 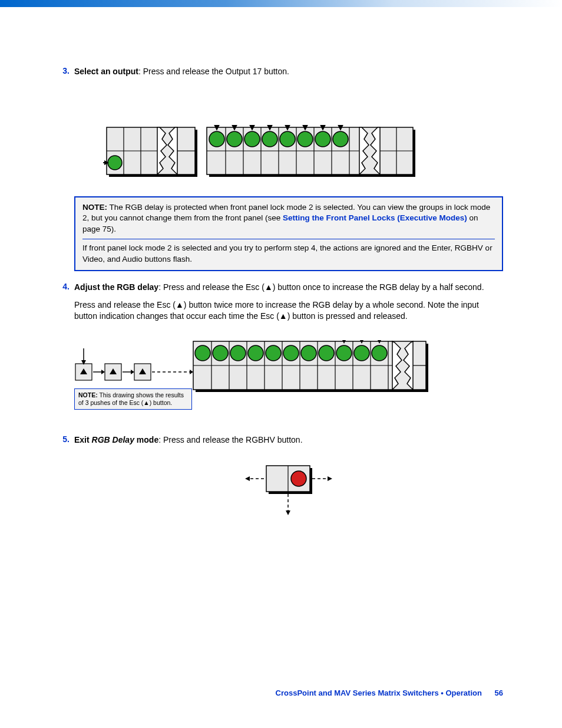 I want to click on header-gradient-bar, so click(x=281, y=4).